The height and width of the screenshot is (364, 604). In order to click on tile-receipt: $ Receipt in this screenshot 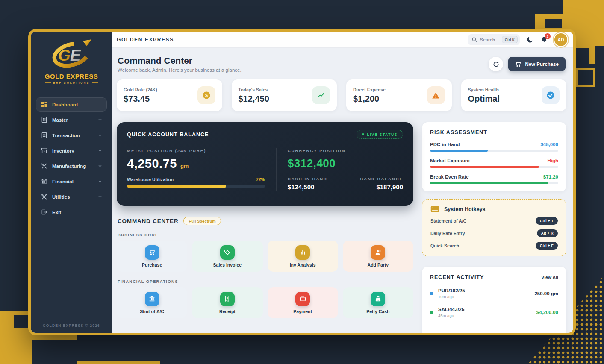, I will do `click(227, 302)`.